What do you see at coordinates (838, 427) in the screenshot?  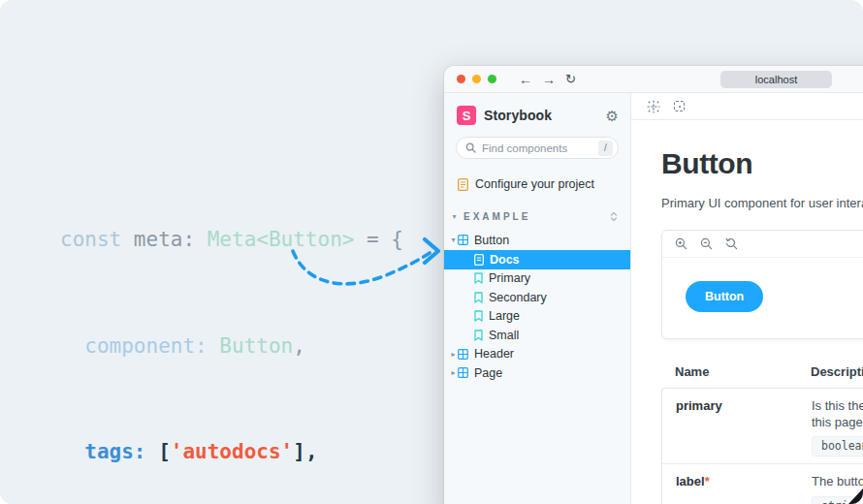 I see `arg-details: Is this the principal call to action on …` at bounding box center [838, 427].